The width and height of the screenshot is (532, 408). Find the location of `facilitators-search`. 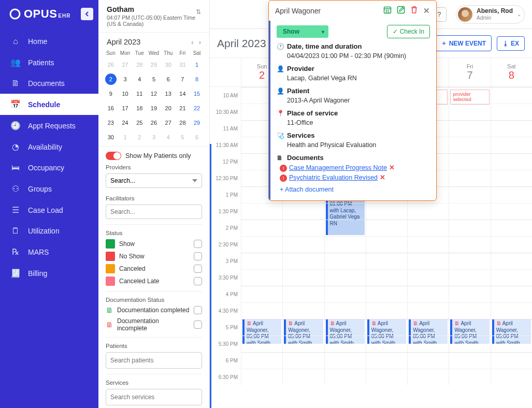

facilitators-search is located at coordinates (154, 212).